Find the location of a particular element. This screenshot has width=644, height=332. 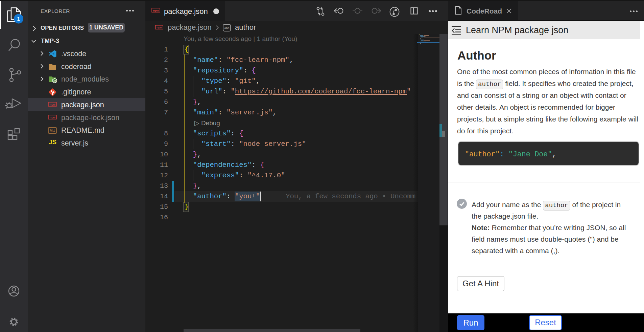

svg-text: M is located at coordinates (51, 131).